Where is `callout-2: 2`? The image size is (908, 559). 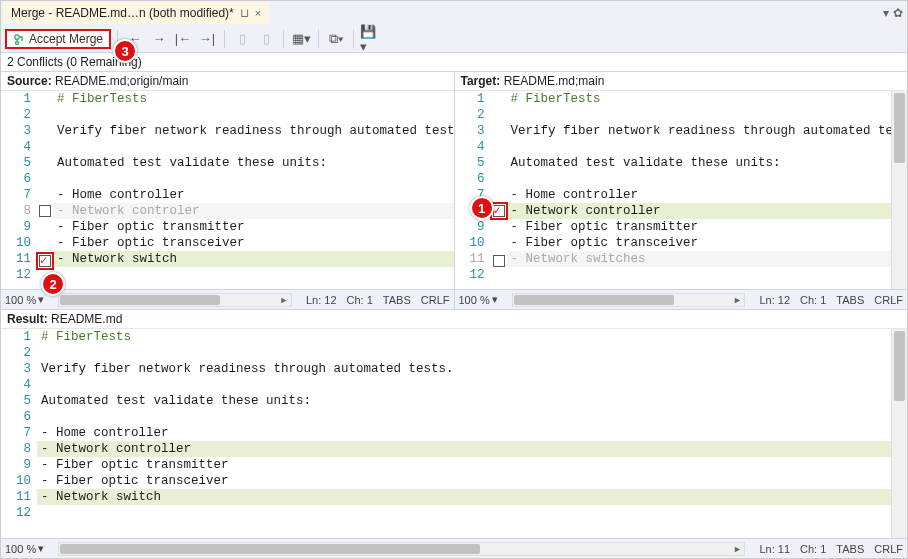 callout-2: 2 is located at coordinates (53, 284).